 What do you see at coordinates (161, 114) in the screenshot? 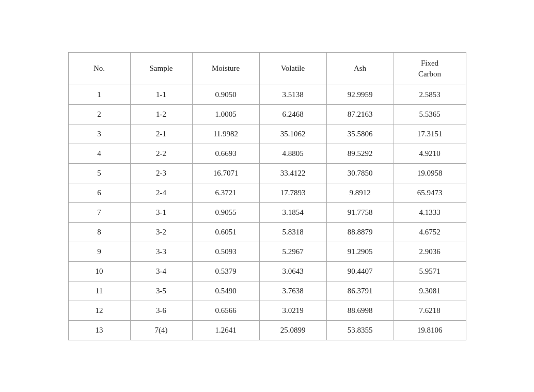
I see `cell-sample: 1-2` at bounding box center [161, 114].